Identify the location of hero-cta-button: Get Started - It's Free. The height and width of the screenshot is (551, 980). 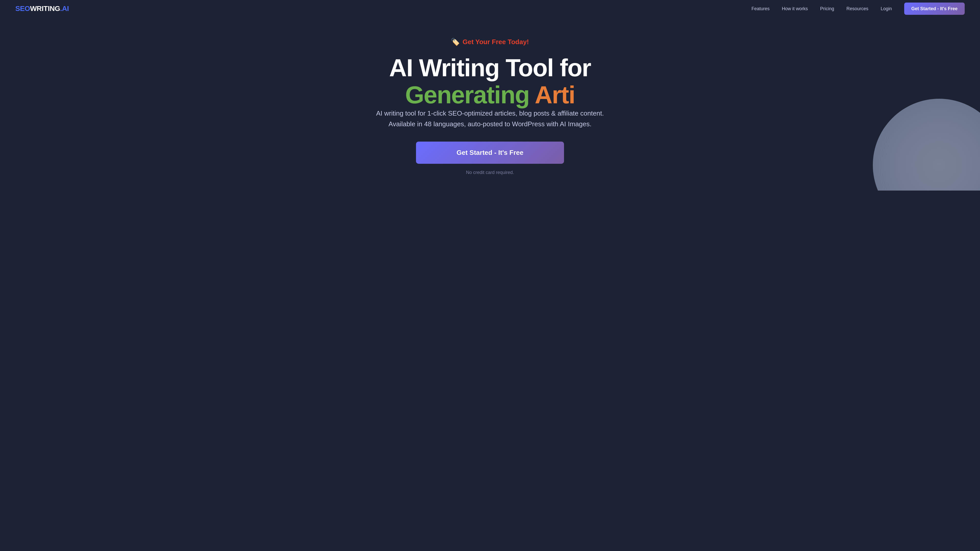
(490, 153).